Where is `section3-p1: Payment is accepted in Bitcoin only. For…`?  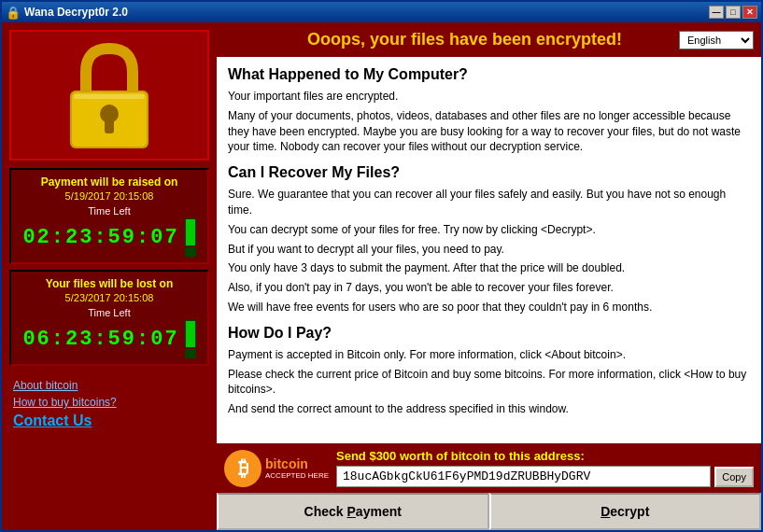 section3-p1: Payment is accepted in Bitcoin only. For… is located at coordinates (489, 355).